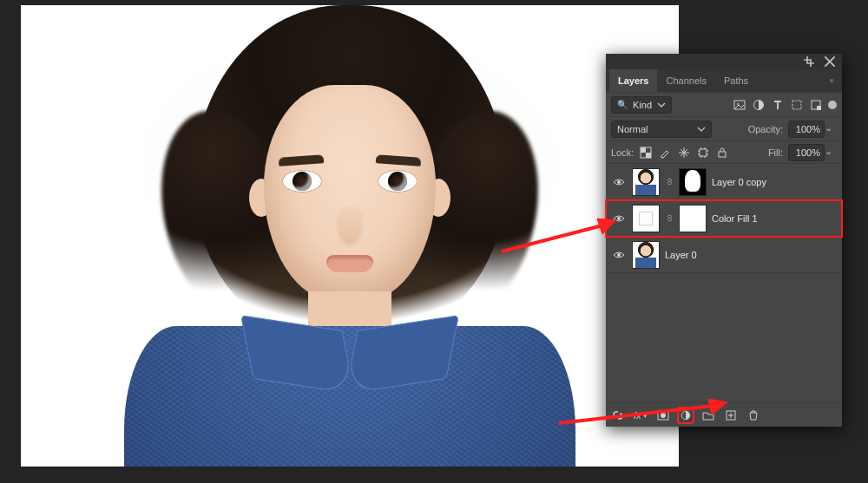 Image resolution: width=868 pixels, height=483 pixels. I want to click on opacity-value: 100%, so click(808, 129).